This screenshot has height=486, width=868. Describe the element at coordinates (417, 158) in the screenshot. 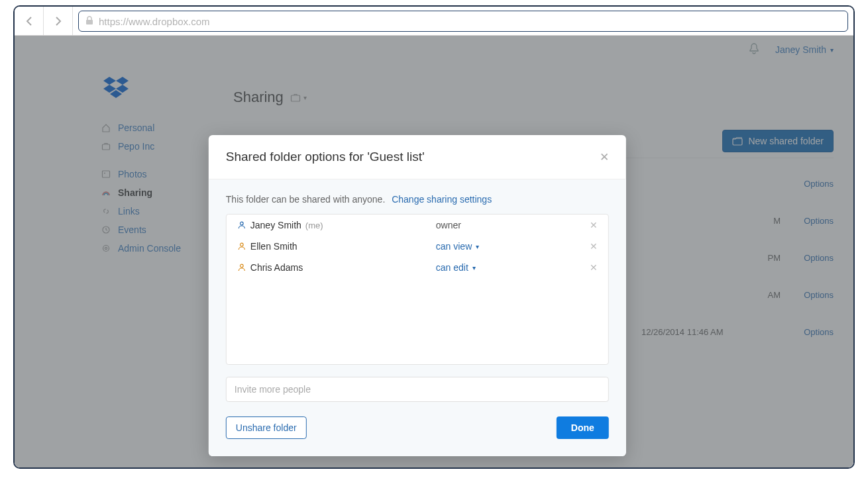

I see `modal-header: Shared folder options for 'Guest list' ✕` at that location.